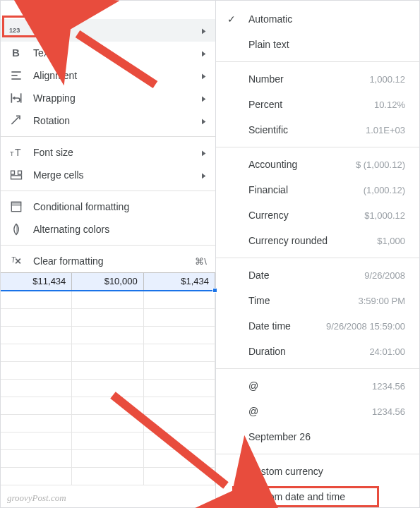 The height and width of the screenshot is (508, 420). I want to click on format-label: Currency, so click(306, 215).